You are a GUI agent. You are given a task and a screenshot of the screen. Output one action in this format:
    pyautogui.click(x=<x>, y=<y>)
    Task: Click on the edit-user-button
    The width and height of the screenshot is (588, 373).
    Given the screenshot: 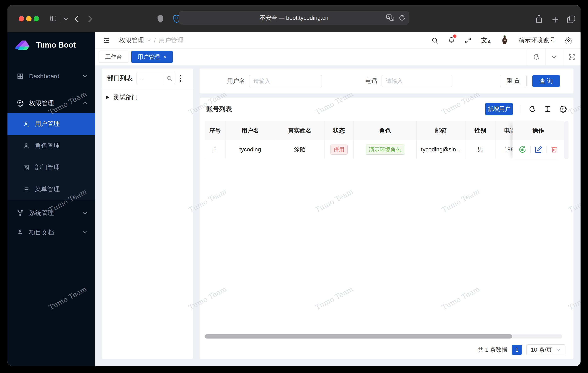 What is the action you would take?
    pyautogui.click(x=538, y=150)
    